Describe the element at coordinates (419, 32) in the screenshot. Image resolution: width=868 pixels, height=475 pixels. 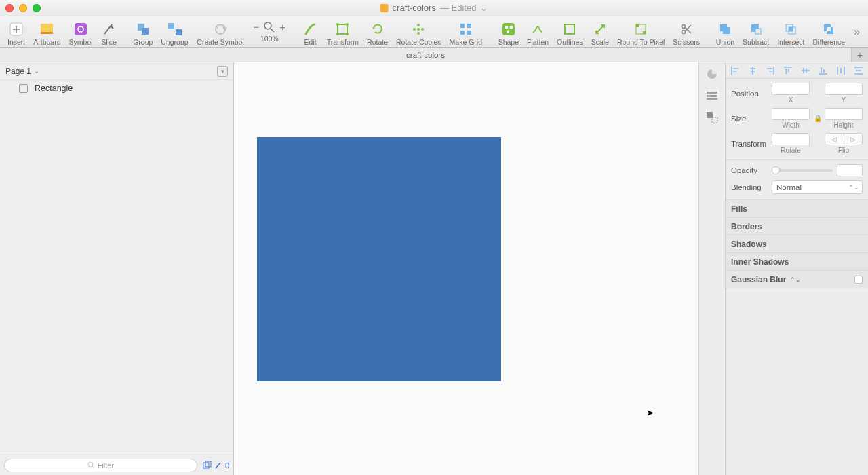
I see `rotate-copies-button: Rotate Copies` at that location.